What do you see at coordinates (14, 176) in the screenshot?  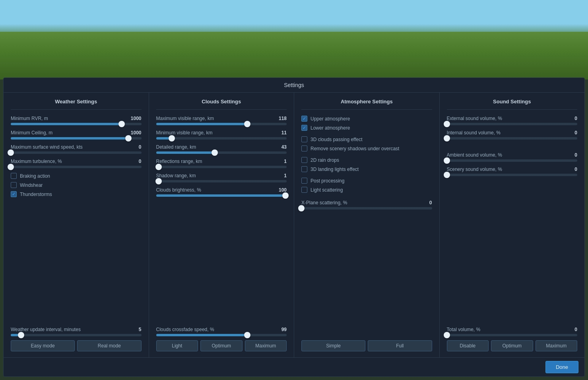 I see `braking-action-checkbox` at bounding box center [14, 176].